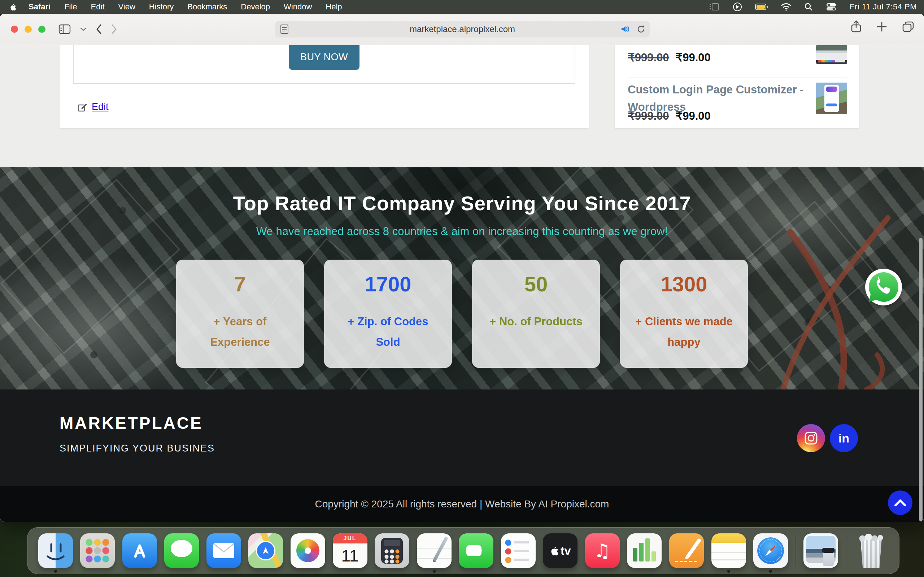 This screenshot has height=577, width=924. Describe the element at coordinates (98, 7) in the screenshot. I see `menu-edit: Edit` at that location.